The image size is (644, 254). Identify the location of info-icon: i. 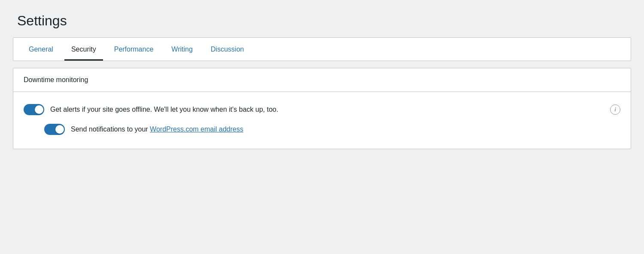
(615, 110).